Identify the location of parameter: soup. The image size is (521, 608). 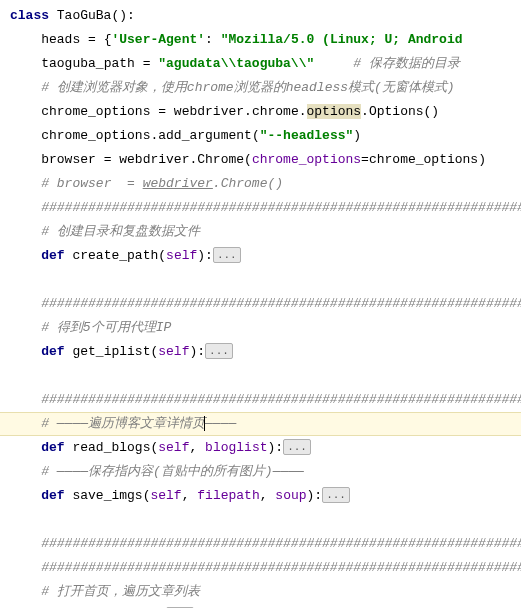
(290, 496).